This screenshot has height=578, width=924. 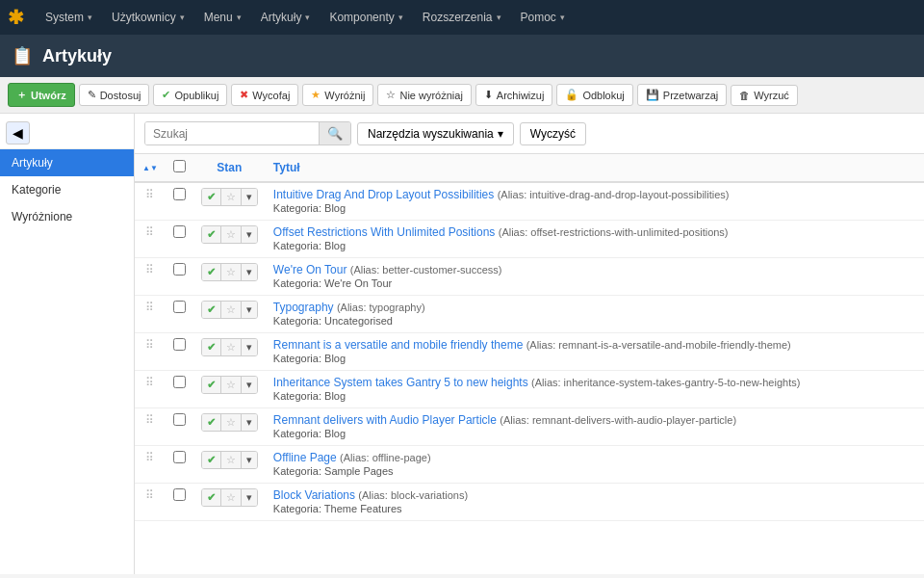 What do you see at coordinates (366, 17) in the screenshot?
I see `nav-components: Komponenty ▾` at bounding box center [366, 17].